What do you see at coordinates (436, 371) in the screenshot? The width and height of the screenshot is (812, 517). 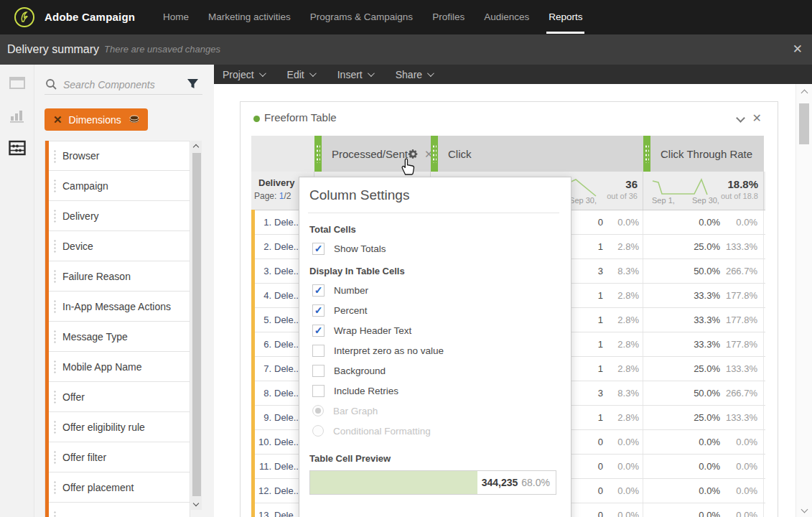 I see `option-background: Background` at bounding box center [436, 371].